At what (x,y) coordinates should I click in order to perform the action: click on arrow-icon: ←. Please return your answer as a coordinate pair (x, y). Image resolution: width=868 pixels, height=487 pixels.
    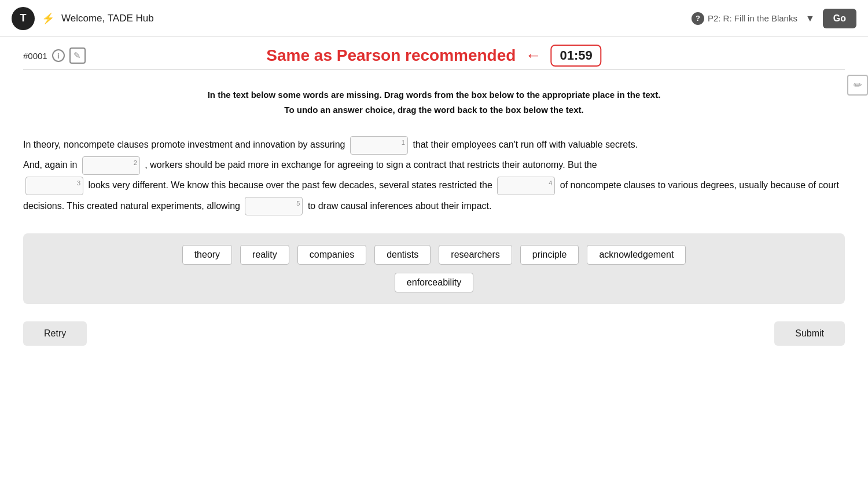
    Looking at the image, I should click on (533, 56).